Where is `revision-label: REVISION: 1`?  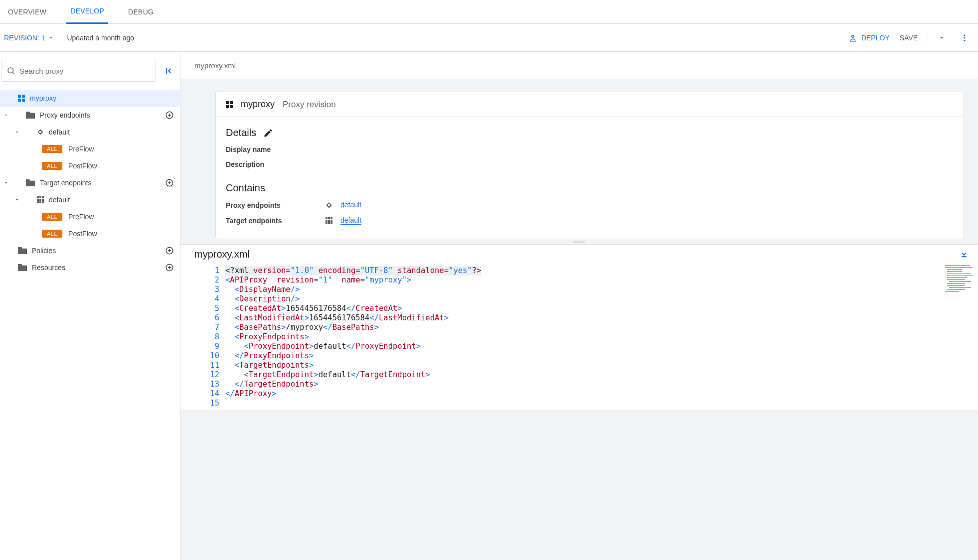 revision-label: REVISION: 1 is located at coordinates (24, 38).